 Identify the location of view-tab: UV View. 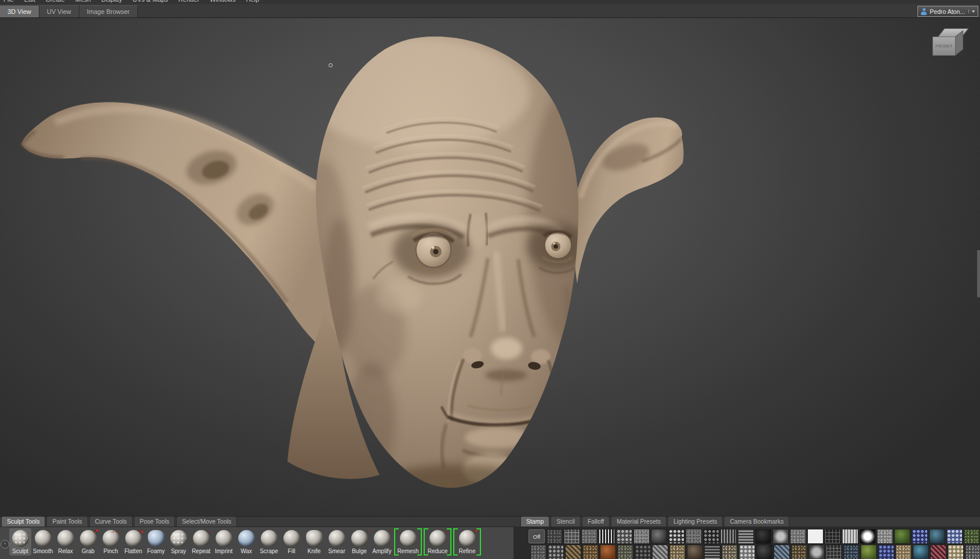
(59, 12).